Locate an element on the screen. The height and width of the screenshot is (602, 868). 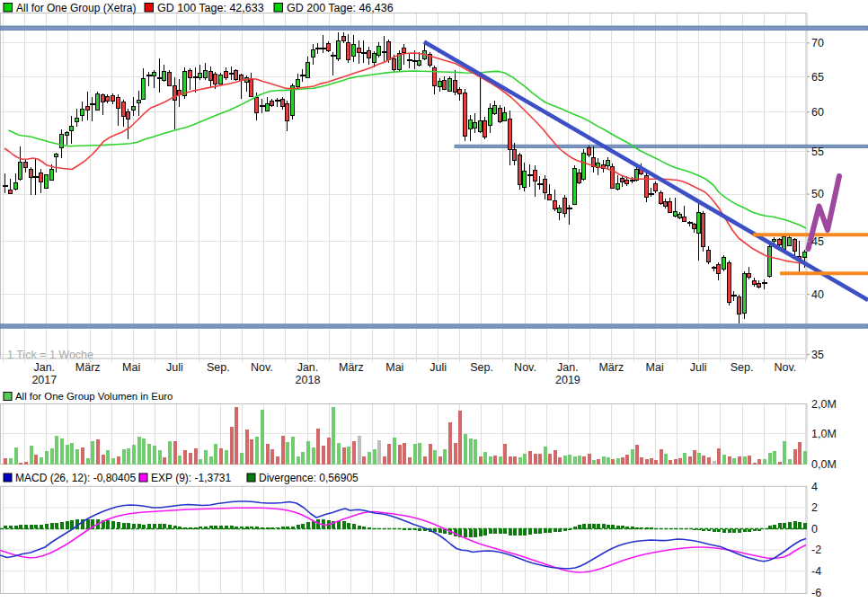
svg-text: 65 is located at coordinates (818, 77).